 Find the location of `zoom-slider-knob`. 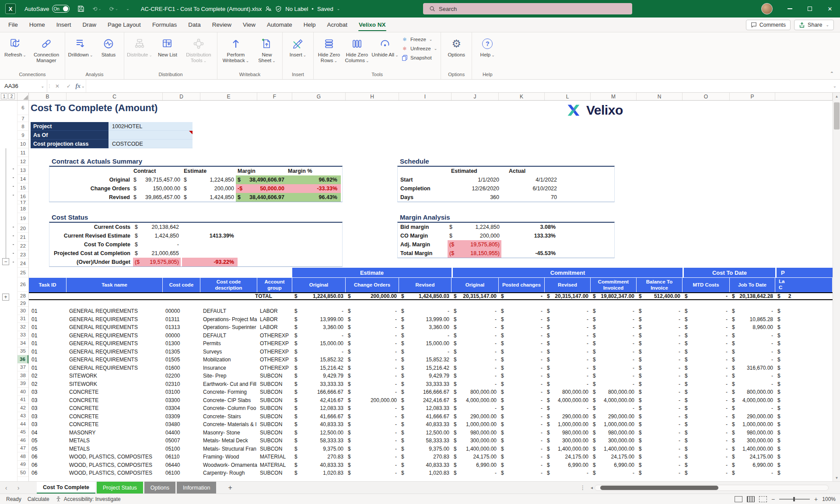

zoom-slider-knob is located at coordinates (794, 499).